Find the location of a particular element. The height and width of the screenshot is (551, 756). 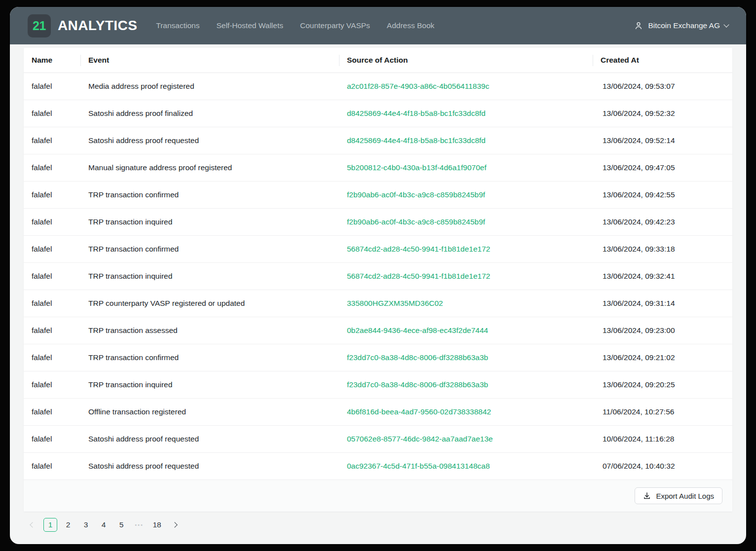

user-icon is located at coordinates (639, 26).